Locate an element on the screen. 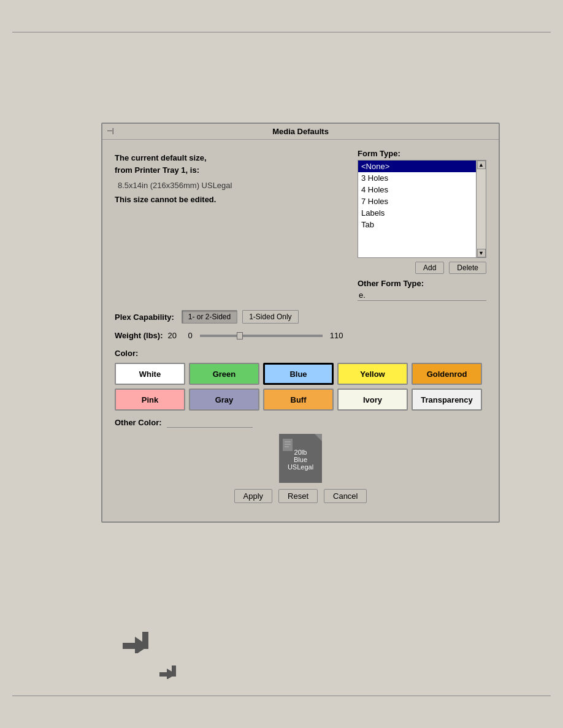  color-label: Color: is located at coordinates (301, 353).